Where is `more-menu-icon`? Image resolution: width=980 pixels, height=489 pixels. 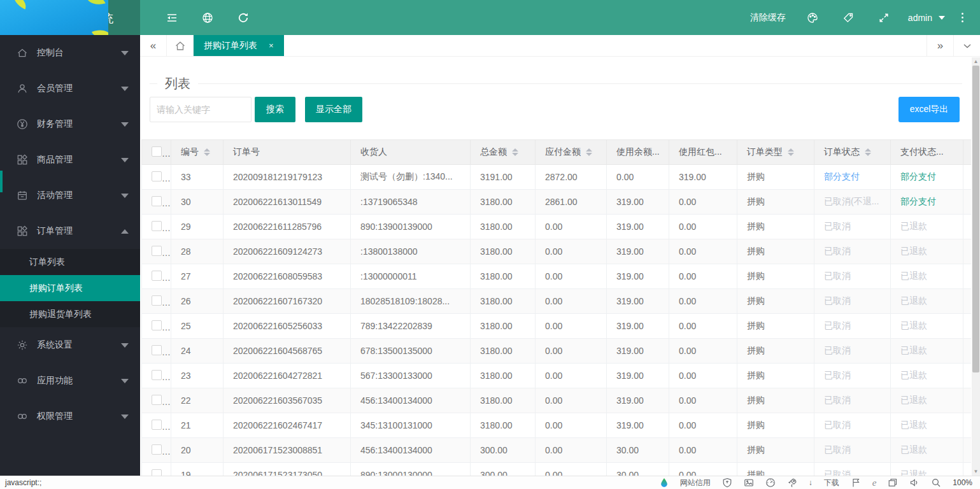 more-menu-icon is located at coordinates (963, 18).